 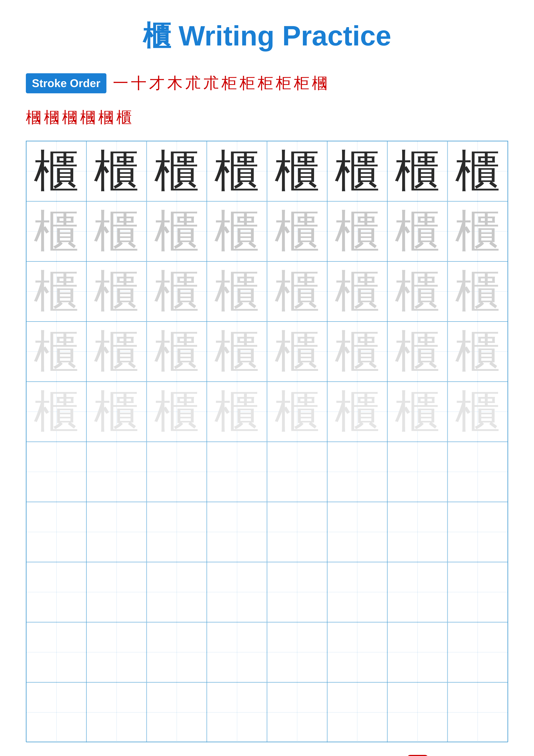 I want to click on grid-cell-r3c3: 櫃, so click(x=177, y=292).